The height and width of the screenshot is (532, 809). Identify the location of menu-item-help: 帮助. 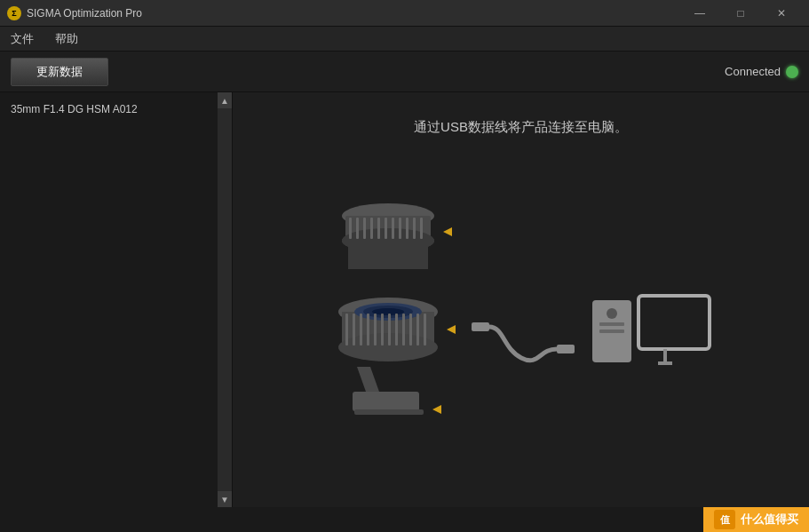
(67, 39).